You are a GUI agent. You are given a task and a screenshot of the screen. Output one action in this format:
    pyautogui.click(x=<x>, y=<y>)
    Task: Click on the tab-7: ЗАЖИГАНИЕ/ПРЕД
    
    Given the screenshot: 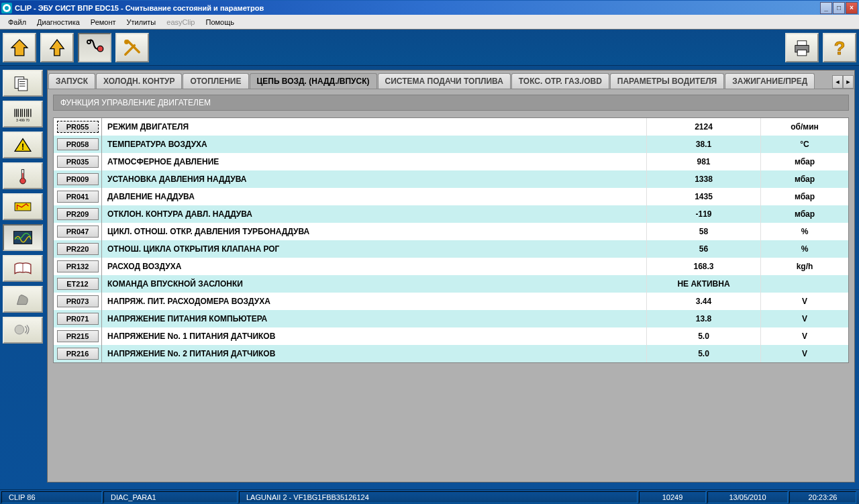 What is the action you would take?
    pyautogui.click(x=770, y=81)
    